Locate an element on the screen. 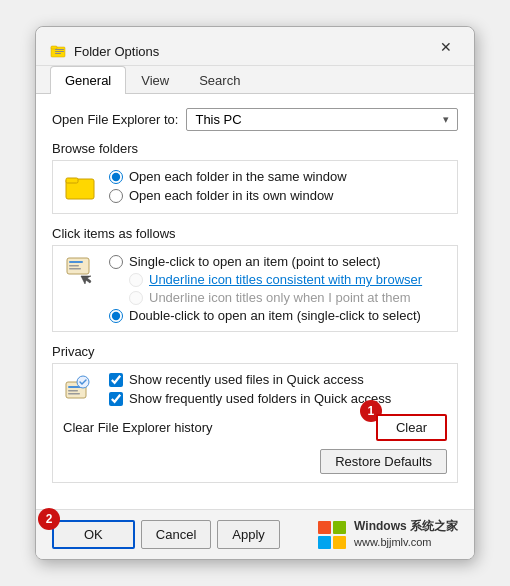 This screenshot has height=586, width=510. open-explorer-row: Open File Explorer to: This PC ▾ is located at coordinates (255, 120).